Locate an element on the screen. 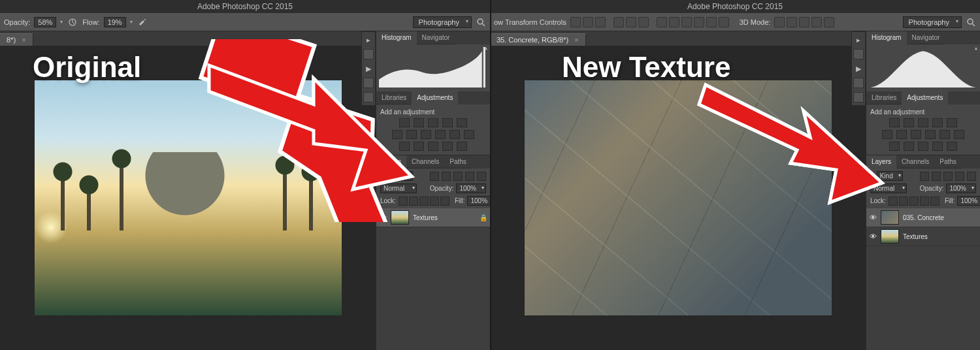  dist-right-icon is located at coordinates (724, 22).